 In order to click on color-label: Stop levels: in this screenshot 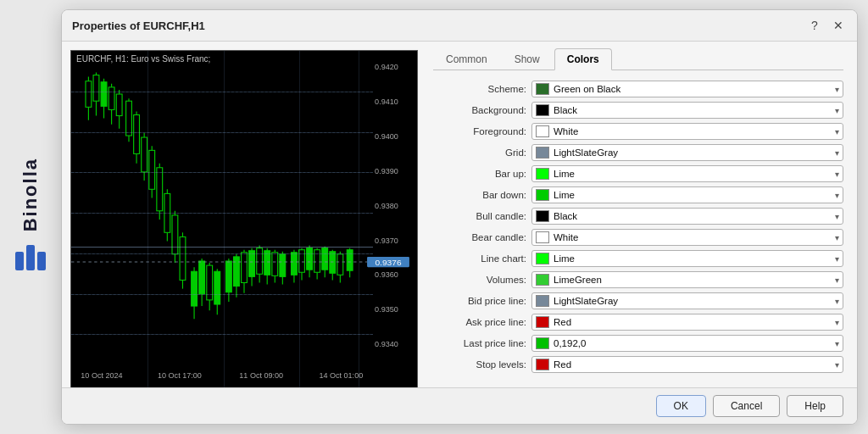, I will do `click(480, 364)`.